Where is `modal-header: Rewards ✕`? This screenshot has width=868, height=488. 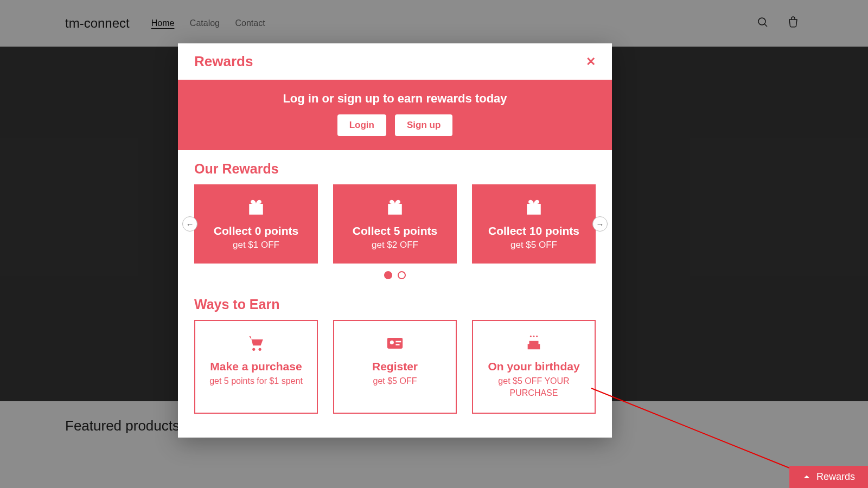
modal-header: Rewards ✕ is located at coordinates (395, 62).